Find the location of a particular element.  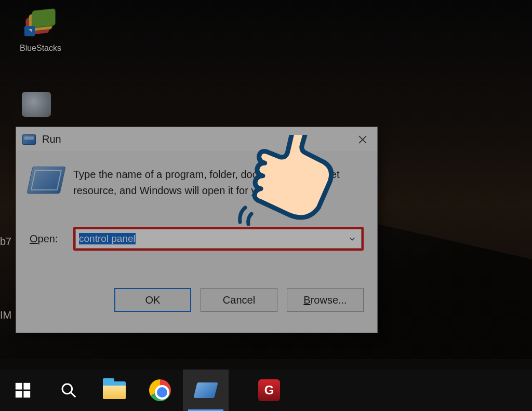

desktop-icon-label-partial: IM is located at coordinates (6, 316).